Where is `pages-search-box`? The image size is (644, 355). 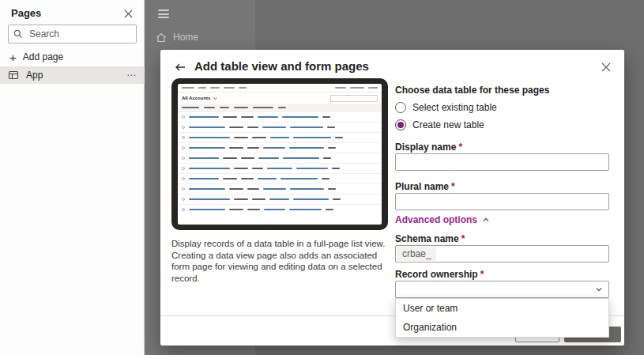
pages-search-box is located at coordinates (73, 34).